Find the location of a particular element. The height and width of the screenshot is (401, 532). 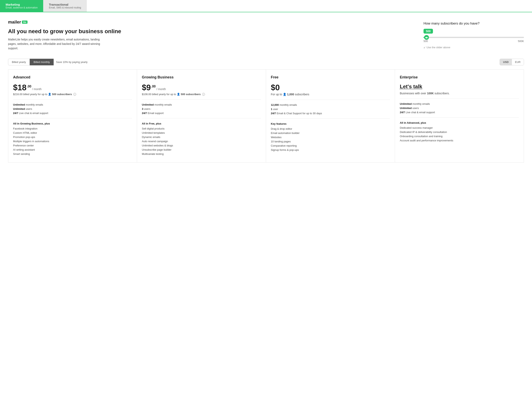

features-section-title: All in Growing Business, plus is located at coordinates (73, 124).